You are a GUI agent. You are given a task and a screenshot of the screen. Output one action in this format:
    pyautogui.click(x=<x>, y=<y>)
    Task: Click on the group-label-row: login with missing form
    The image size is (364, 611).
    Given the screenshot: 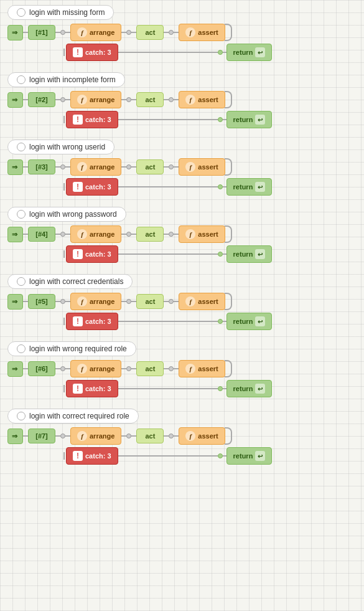 What is the action you would take?
    pyautogui.click(x=183, y=12)
    